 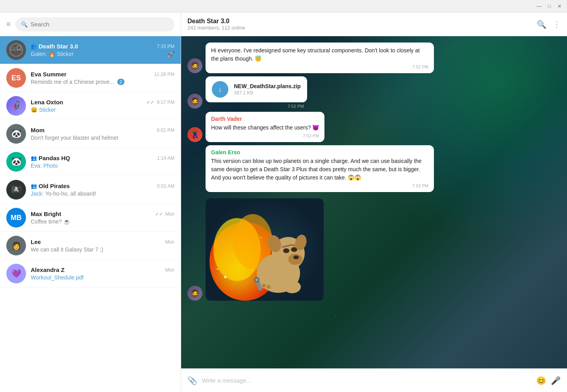 I want to click on chat-name-lena: Lena Oxton, so click(x=47, y=102).